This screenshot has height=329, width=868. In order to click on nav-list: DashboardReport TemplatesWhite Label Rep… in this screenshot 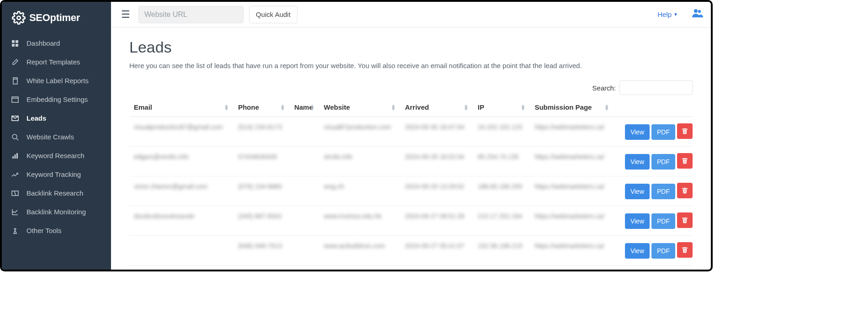, I will do `click(57, 136)`.